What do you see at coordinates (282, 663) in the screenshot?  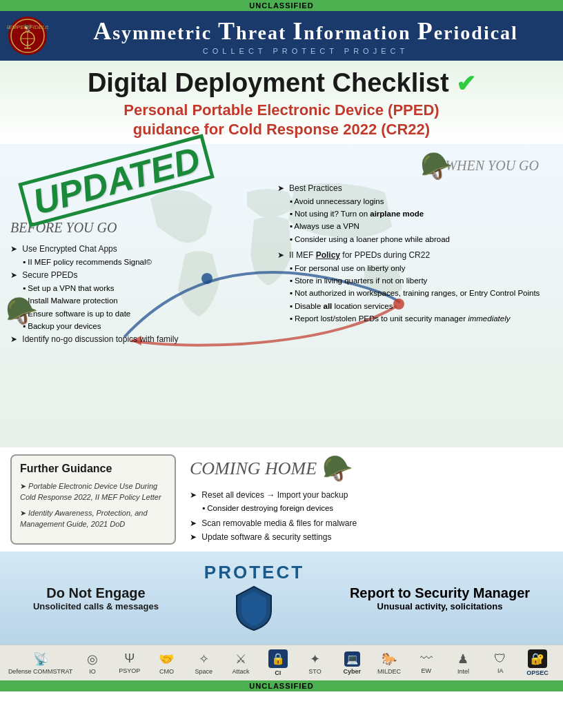 I see `bottom-nav: 📡 Defense COMMSTRAT ◎ IO Ψ PSYOP 🤝 CMO ✧…` at bounding box center [282, 663].